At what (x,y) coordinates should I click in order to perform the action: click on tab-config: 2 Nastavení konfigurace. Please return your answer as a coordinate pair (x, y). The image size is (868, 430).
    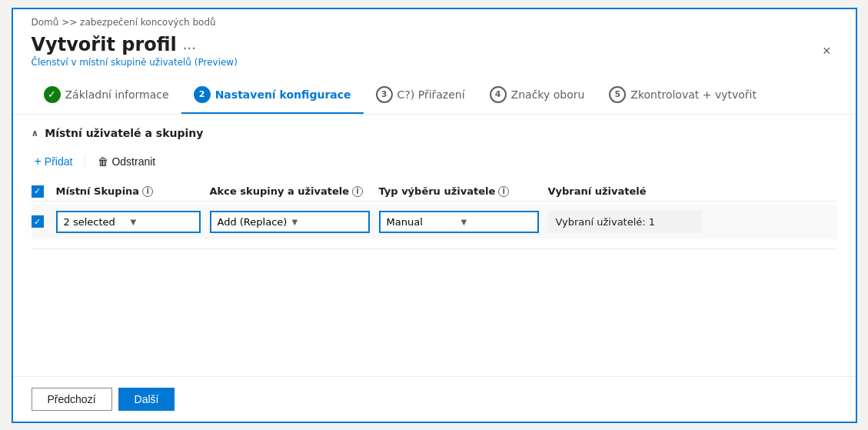
    Looking at the image, I should click on (272, 97).